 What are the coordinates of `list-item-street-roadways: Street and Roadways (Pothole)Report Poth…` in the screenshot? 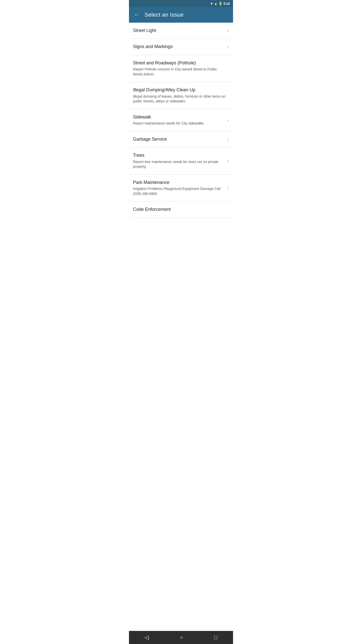 It's located at (181, 69).